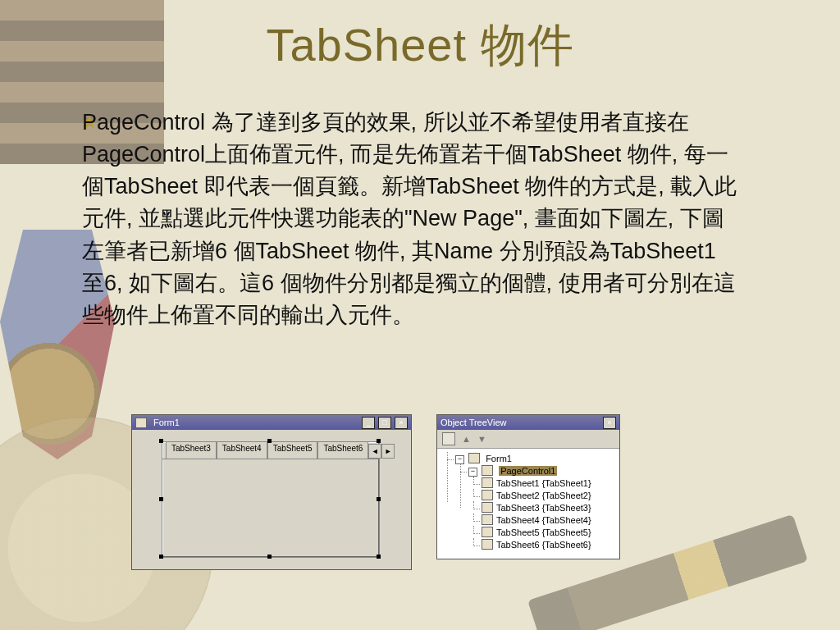 This screenshot has height=630, width=840. I want to click on slide-title: TabSheet 物件, so click(420, 46).